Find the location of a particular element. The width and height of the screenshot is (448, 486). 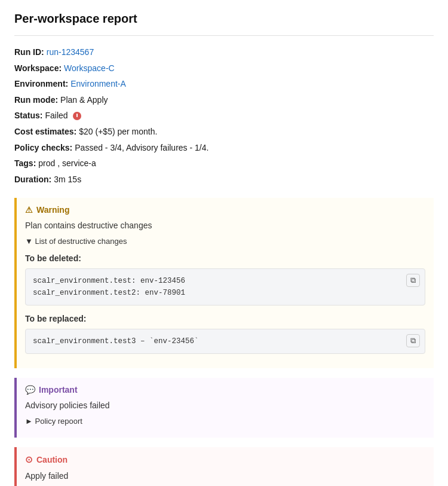

replaced-code-text: scalr_environment.test3 – `env-23456` is located at coordinates (116, 341).